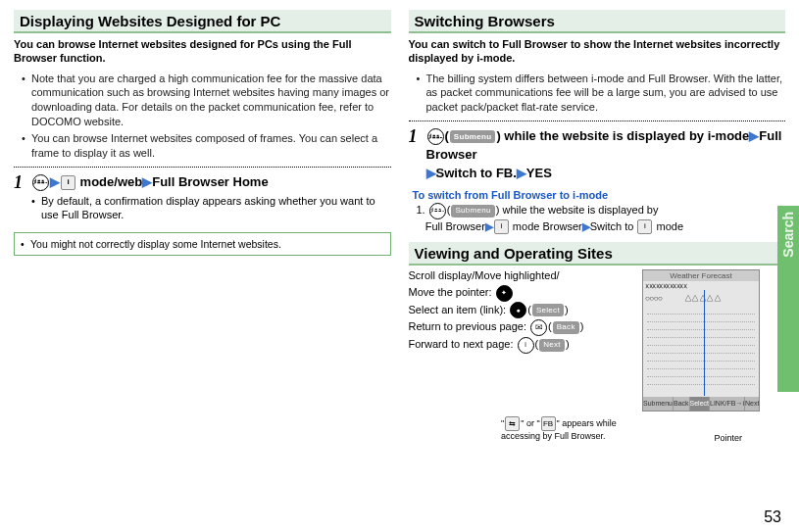  I want to click on view-l1: Scroll display/Move highlighted/, so click(484, 275).